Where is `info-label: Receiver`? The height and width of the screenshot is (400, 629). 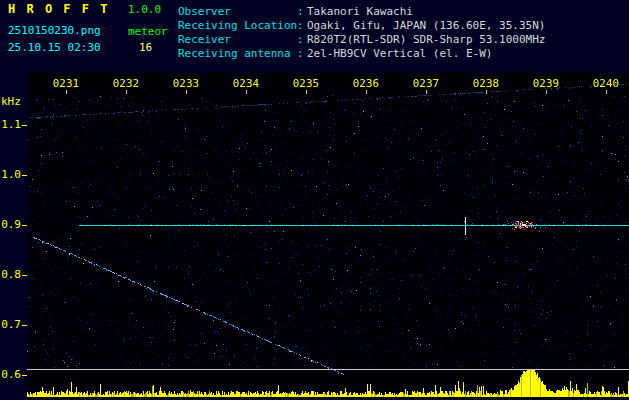 info-label: Receiver is located at coordinates (238, 40).